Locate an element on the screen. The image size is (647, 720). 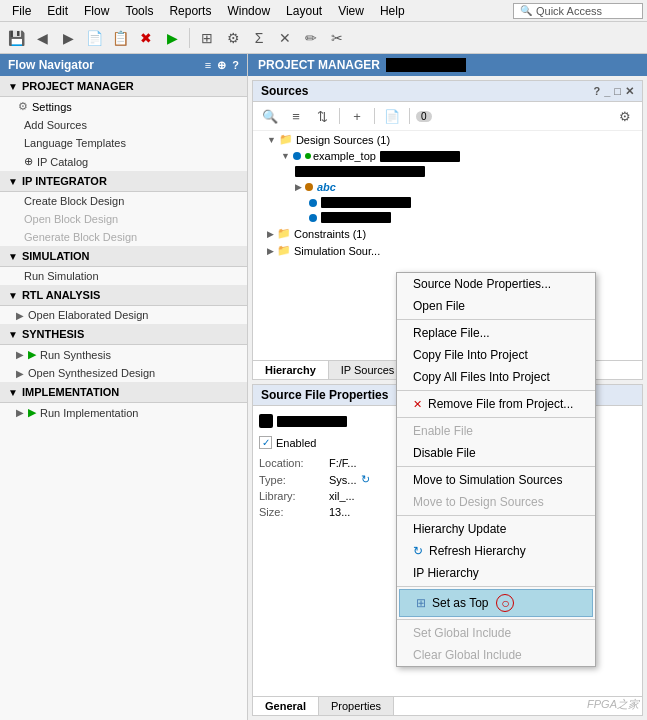
section-simulation-header: ▼ SIMULATION is located at coordinates (124, 256).